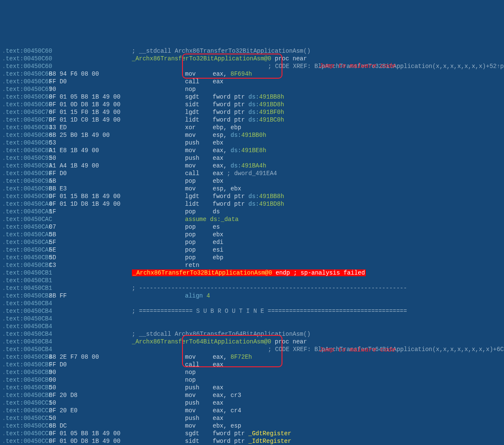  Describe the element at coordinates (186, 128) in the screenshot. I see `asm-content: xorebp, ebp` at that location.